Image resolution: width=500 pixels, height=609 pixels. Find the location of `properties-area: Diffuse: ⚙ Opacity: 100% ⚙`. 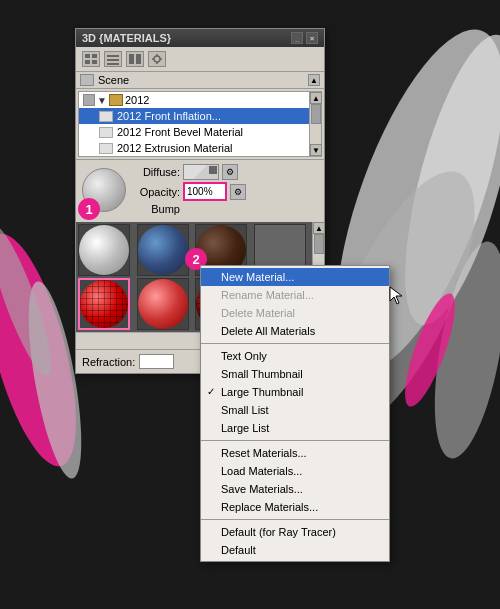

properties-area: Diffuse: ⚙ Opacity: 100% ⚙ is located at coordinates (200, 190).